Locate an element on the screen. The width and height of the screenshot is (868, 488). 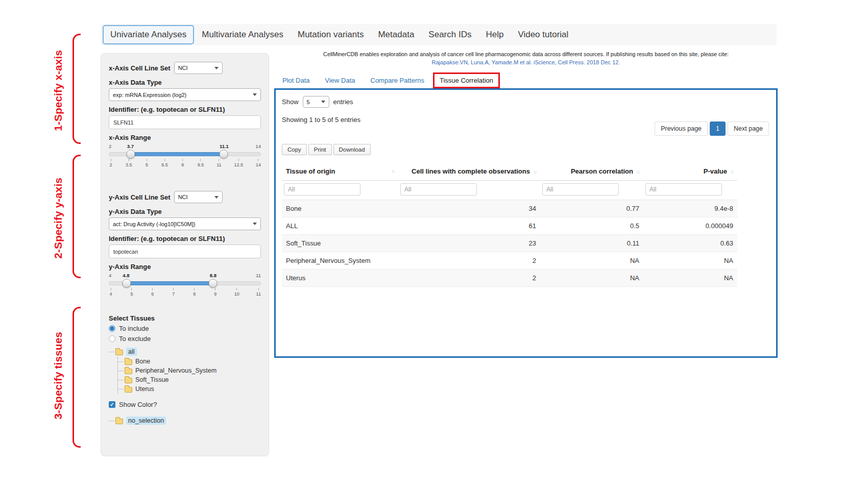
table-row: Peripheral_Nervous_System 2 NA NA is located at coordinates (510, 261).